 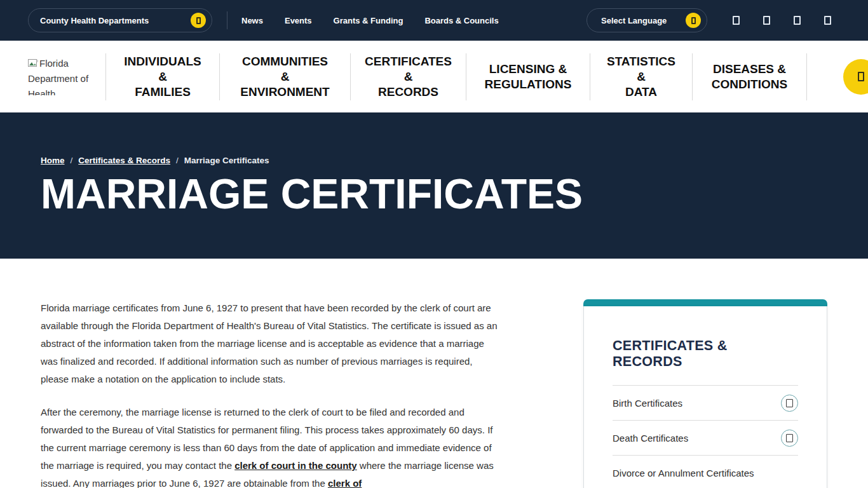 What do you see at coordinates (705, 403) in the screenshot?
I see `sidebar-item-birth-certificates: Birth Certificates` at bounding box center [705, 403].